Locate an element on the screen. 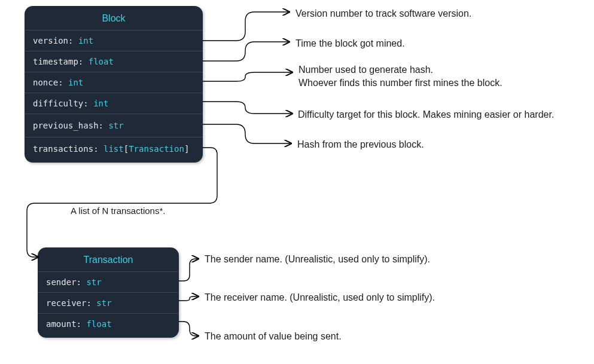  arrow-timestamp is located at coordinates (245, 51).